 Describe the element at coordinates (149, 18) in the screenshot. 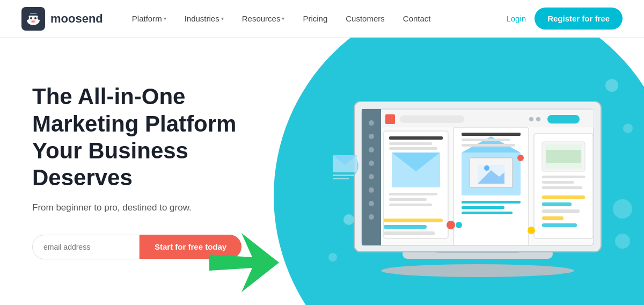

I see `nav-platform: Platform ▾` at that location.